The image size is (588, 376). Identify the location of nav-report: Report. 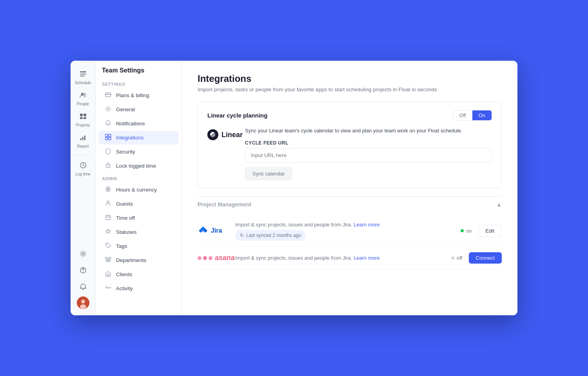
(83, 140).